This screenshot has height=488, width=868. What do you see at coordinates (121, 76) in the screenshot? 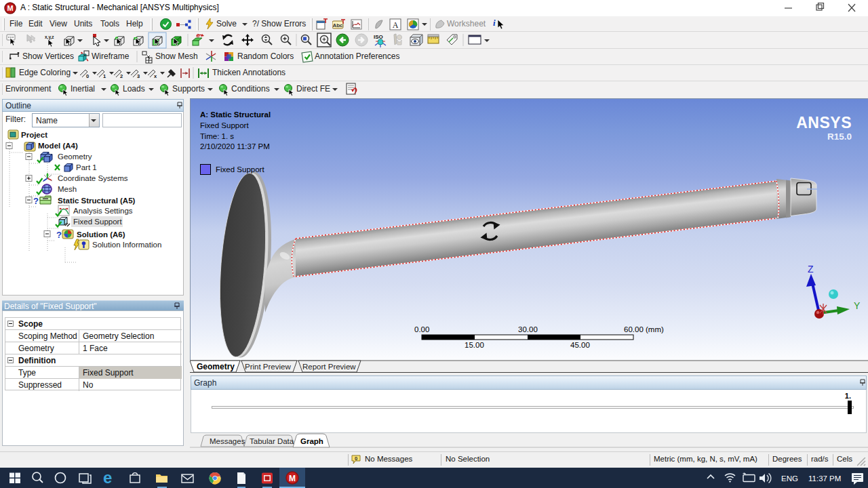
I see `svg-text: 2` at bounding box center [121, 76].